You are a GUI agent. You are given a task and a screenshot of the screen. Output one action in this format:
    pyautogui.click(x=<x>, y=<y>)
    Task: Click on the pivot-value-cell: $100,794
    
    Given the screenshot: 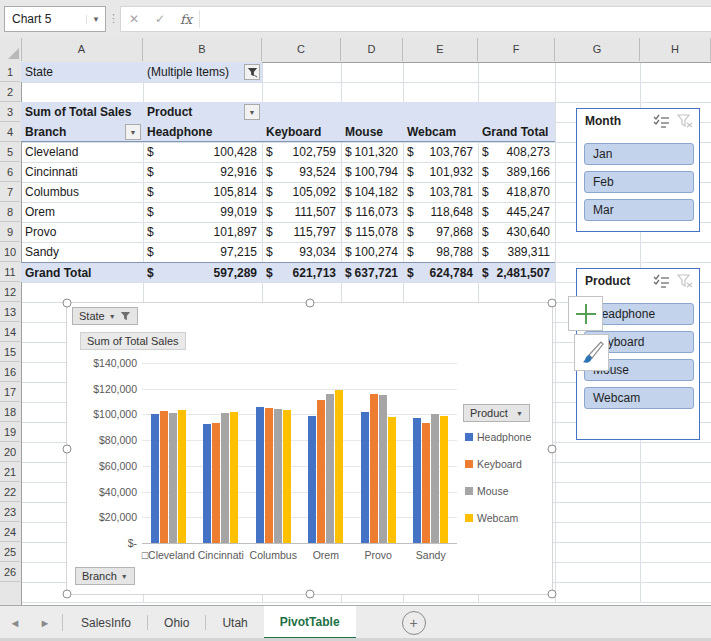 What is the action you would take?
    pyautogui.click(x=372, y=172)
    